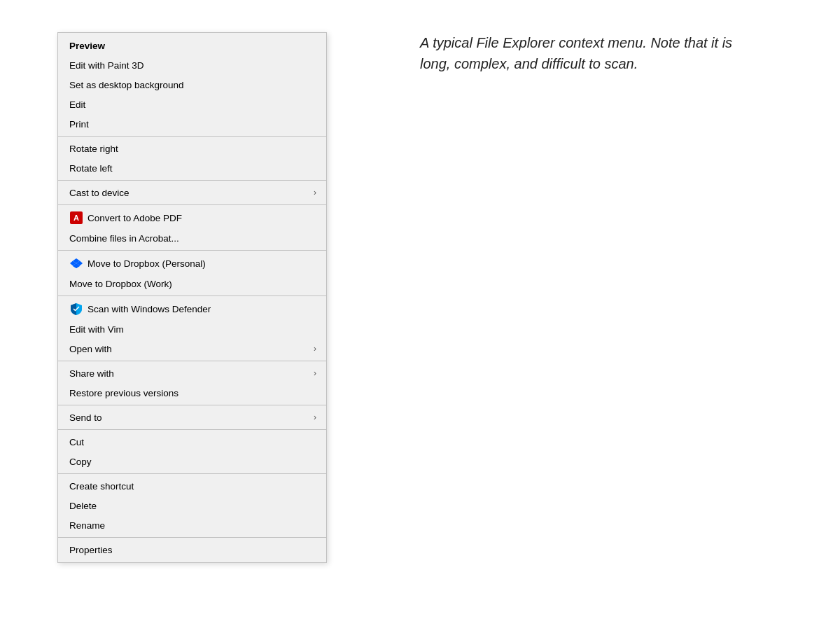  Describe the element at coordinates (192, 309) in the screenshot. I see `menu-item-defender: Scan with Windows Defender` at that location.